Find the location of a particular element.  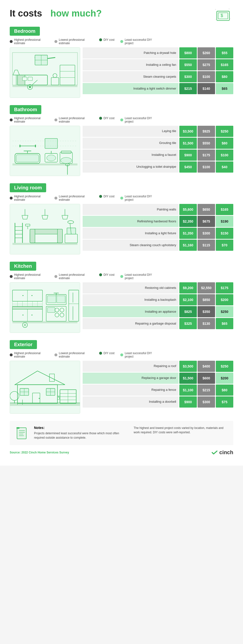

table-row: Installing a light fixture$1,350$300$150 is located at coordinates (158, 233).